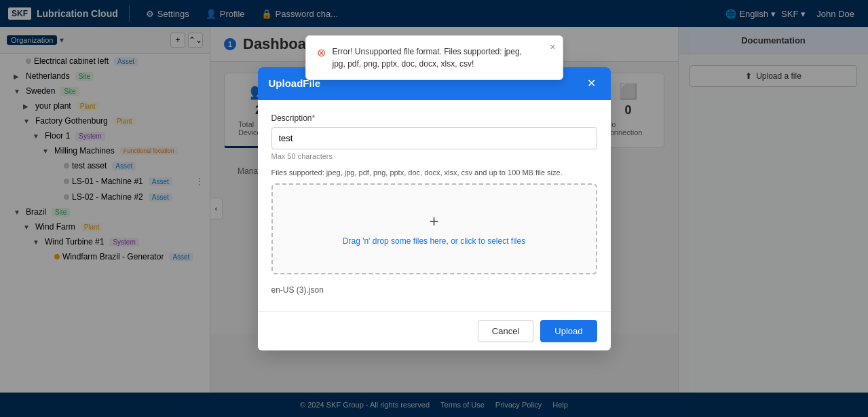 The image size is (868, 417). Describe the element at coordinates (434, 290) in the screenshot. I see `file-item: en-US (3).json` at that location.